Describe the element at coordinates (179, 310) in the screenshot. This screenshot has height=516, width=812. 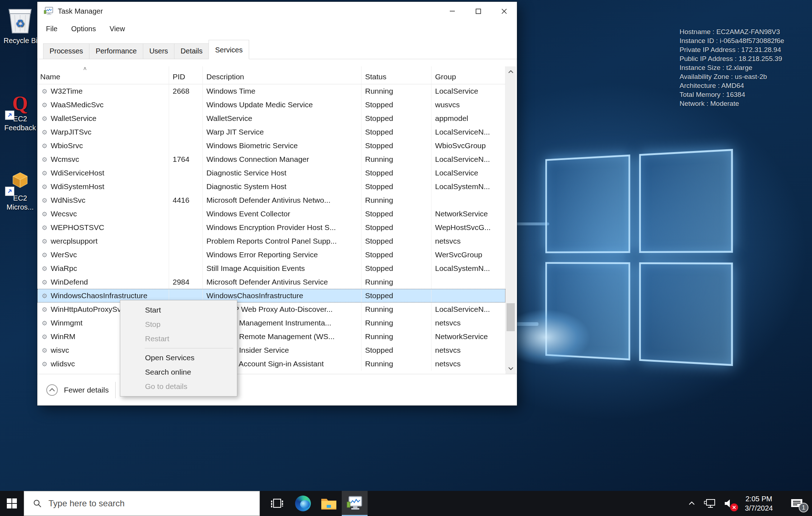
I see `context-menu-item-start: Start` at that location.